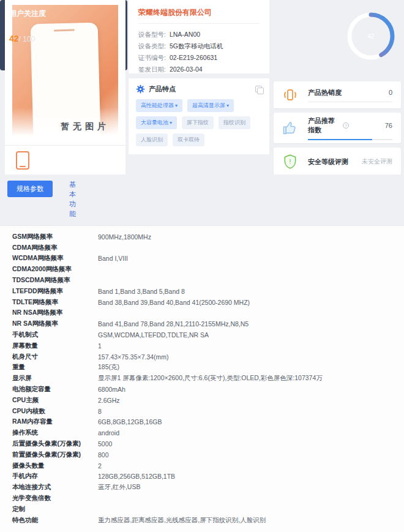  What do you see at coordinates (202, 444) in the screenshot?
I see `spec-row: 后置摄像头像素(万像素)5000` at bounding box center [202, 444].